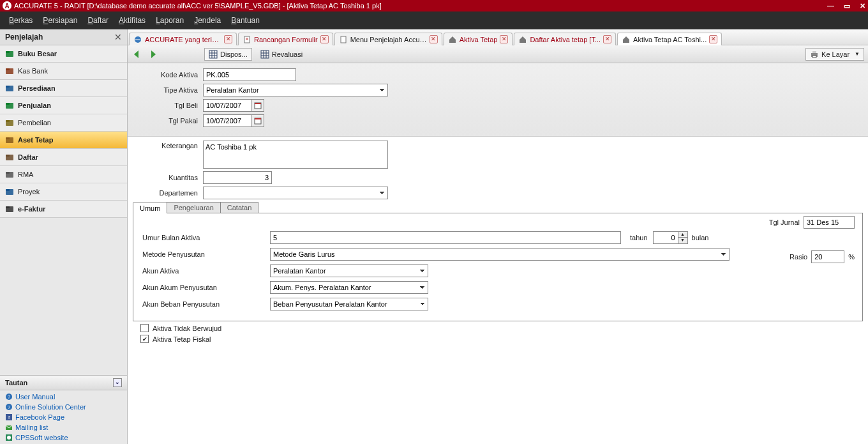 Image resolution: width=868 pixels, height=444 pixels. Describe the element at coordinates (847, 6) in the screenshot. I see `maximize-button: ▭` at that location.